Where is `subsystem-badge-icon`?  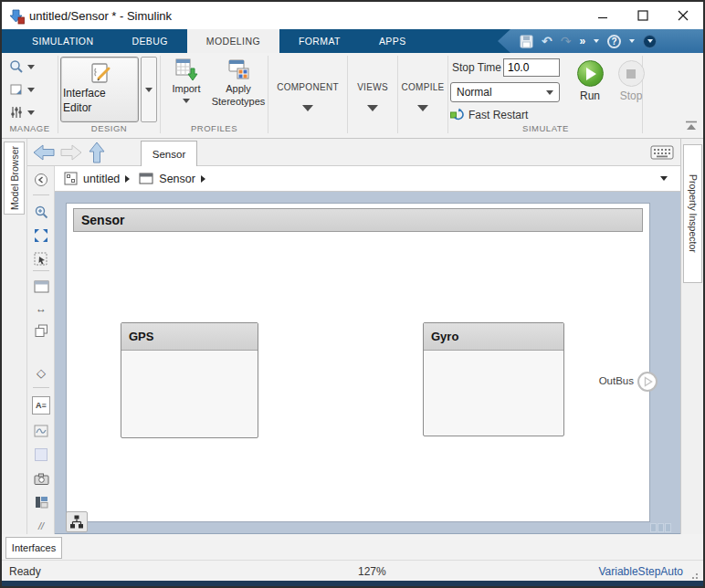
subsystem-badge-icon is located at coordinates (146, 179).